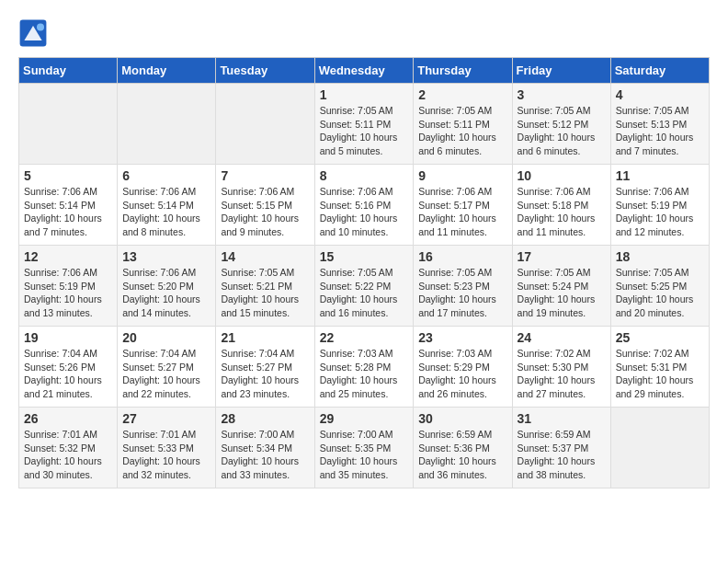 The image size is (728, 563). I want to click on day-number: 2, so click(462, 95).